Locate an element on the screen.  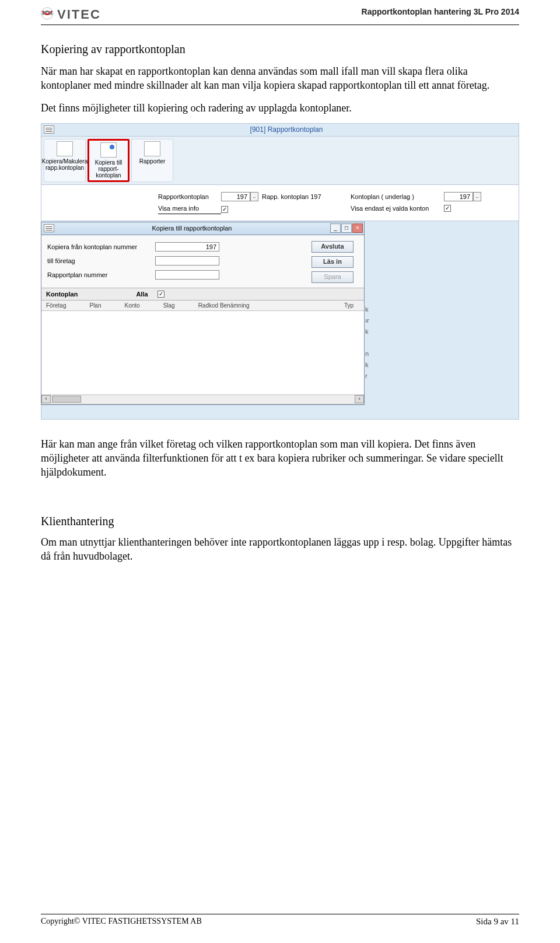
dialog-body: Kopiera från kontoplan nummer 197 till f… is located at coordinates (203, 261).